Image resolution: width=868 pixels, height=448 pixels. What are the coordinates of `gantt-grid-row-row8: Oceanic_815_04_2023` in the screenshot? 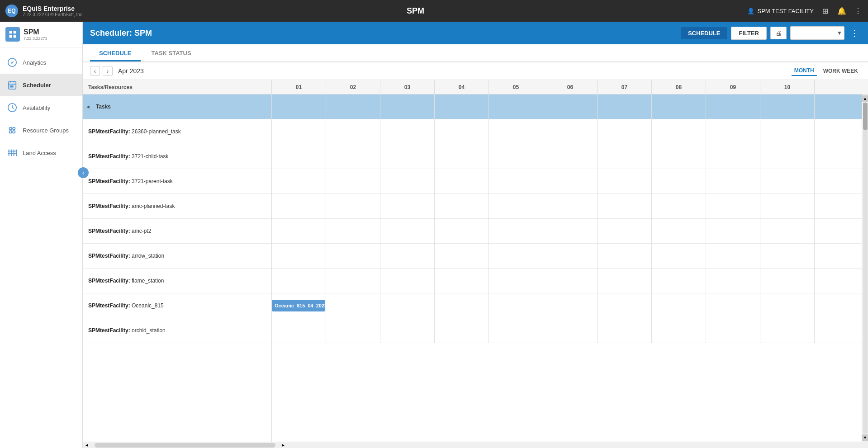 It's located at (567, 306).